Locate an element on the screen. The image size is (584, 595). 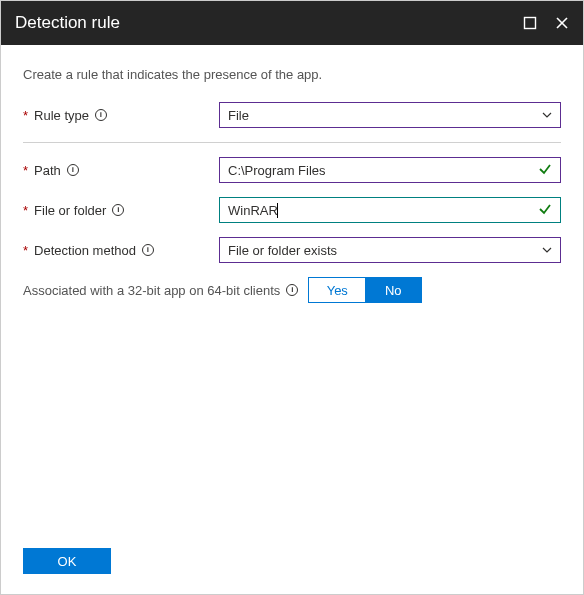
close-icon is located at coordinates (562, 23).